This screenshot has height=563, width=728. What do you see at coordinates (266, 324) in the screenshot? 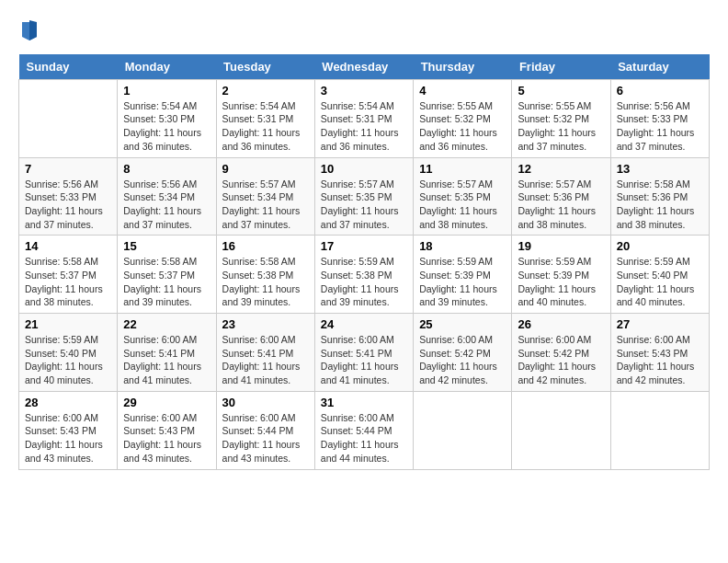
I see `day-number: 23` at bounding box center [266, 324].